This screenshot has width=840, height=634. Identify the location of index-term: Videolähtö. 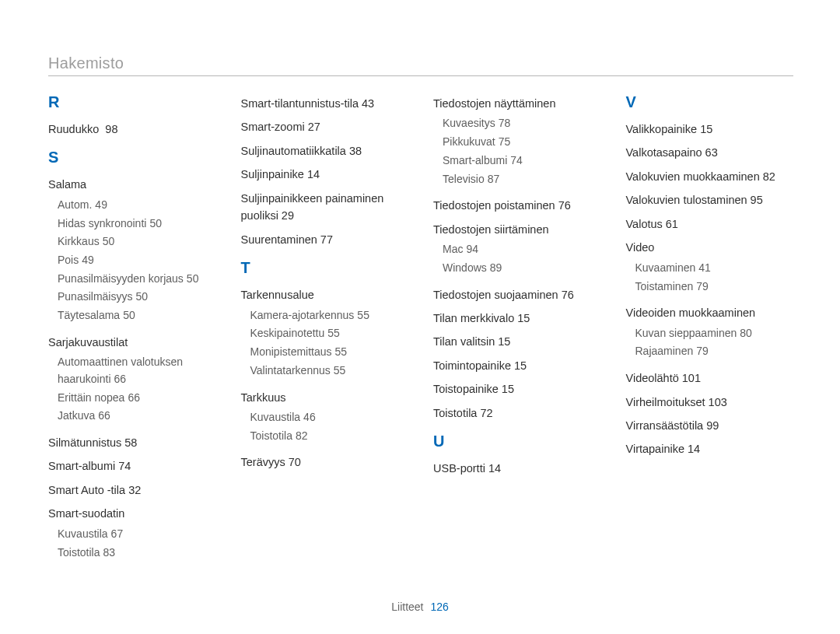
(653, 378).